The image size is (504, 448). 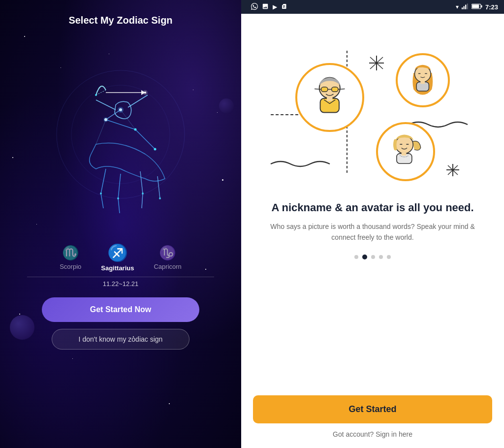 What do you see at coordinates (265, 7) in the screenshot?
I see `image-icon` at bounding box center [265, 7].